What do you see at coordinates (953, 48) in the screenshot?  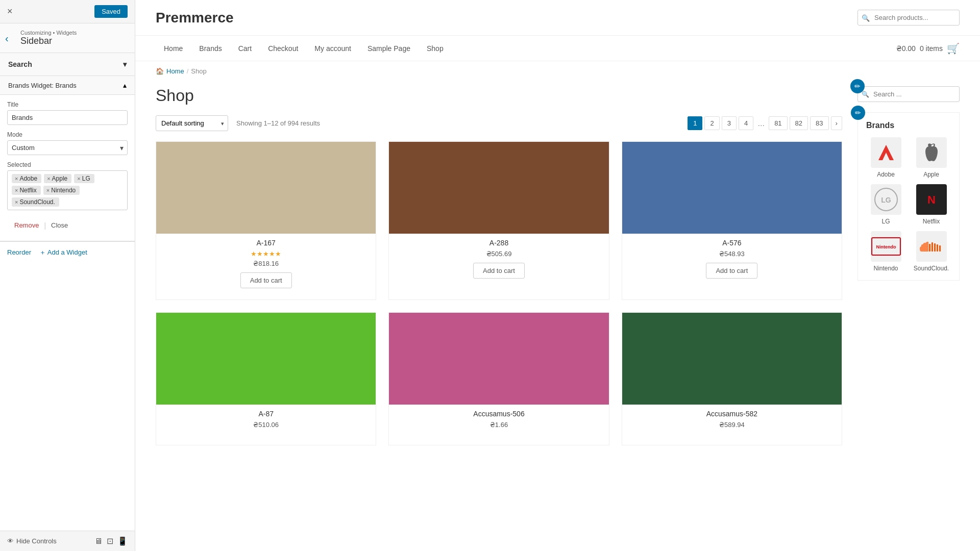 I see `cart-icon: 🛒` at bounding box center [953, 48].